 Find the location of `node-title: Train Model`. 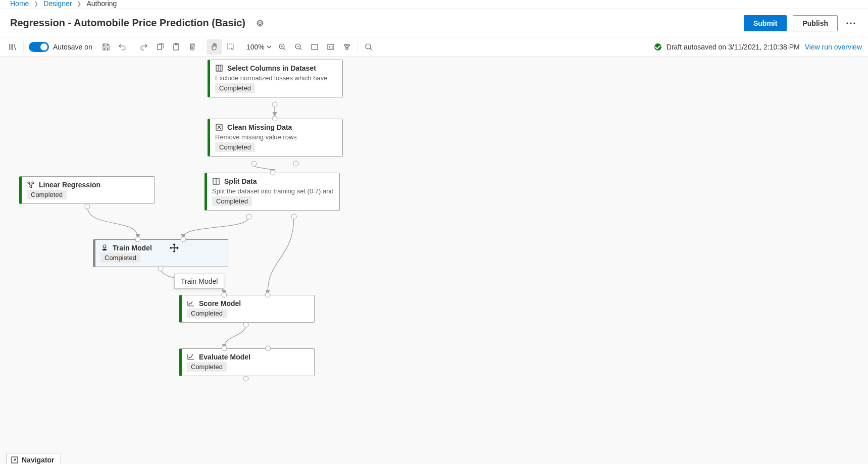

node-title: Train Model is located at coordinates (132, 248).